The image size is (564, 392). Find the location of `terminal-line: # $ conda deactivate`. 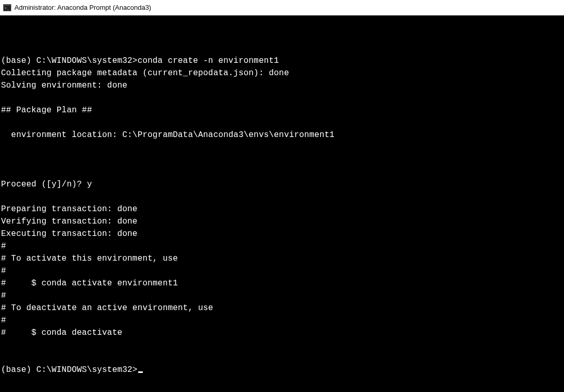

terminal-line: # $ conda deactivate is located at coordinates (282, 333).